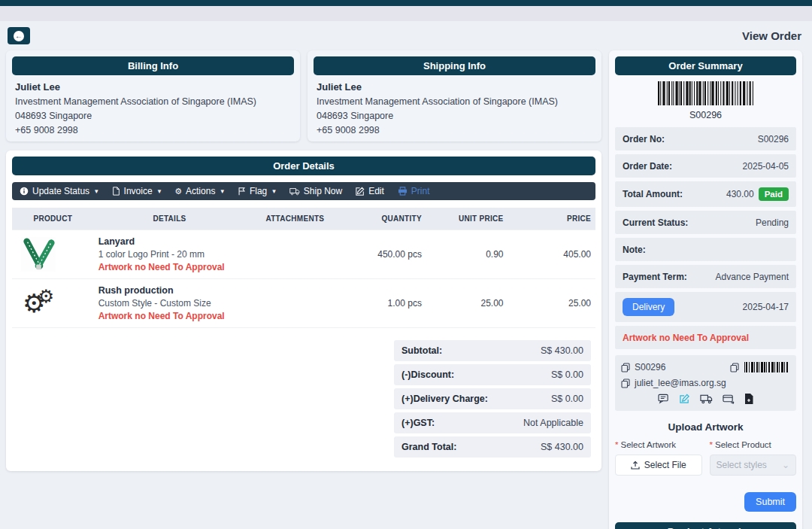  What do you see at coordinates (705, 138) in the screenshot?
I see `order-no-row: Order No: S00296` at bounding box center [705, 138].